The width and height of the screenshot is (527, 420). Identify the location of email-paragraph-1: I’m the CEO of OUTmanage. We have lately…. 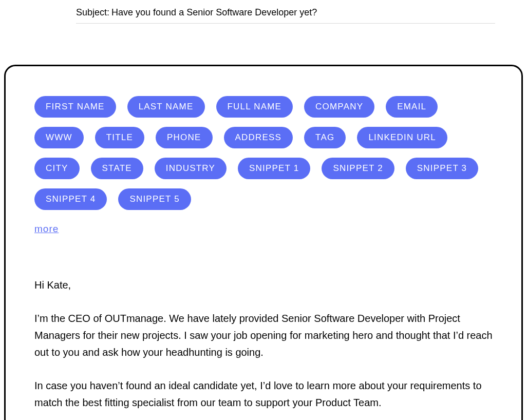
(264, 336).